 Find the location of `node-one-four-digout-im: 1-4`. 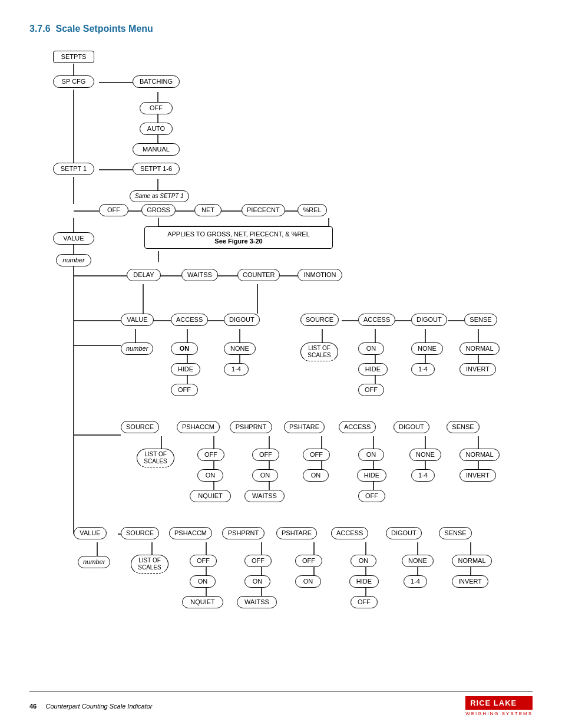

node-one-four-digout-im: 1-4 is located at coordinates (423, 475).